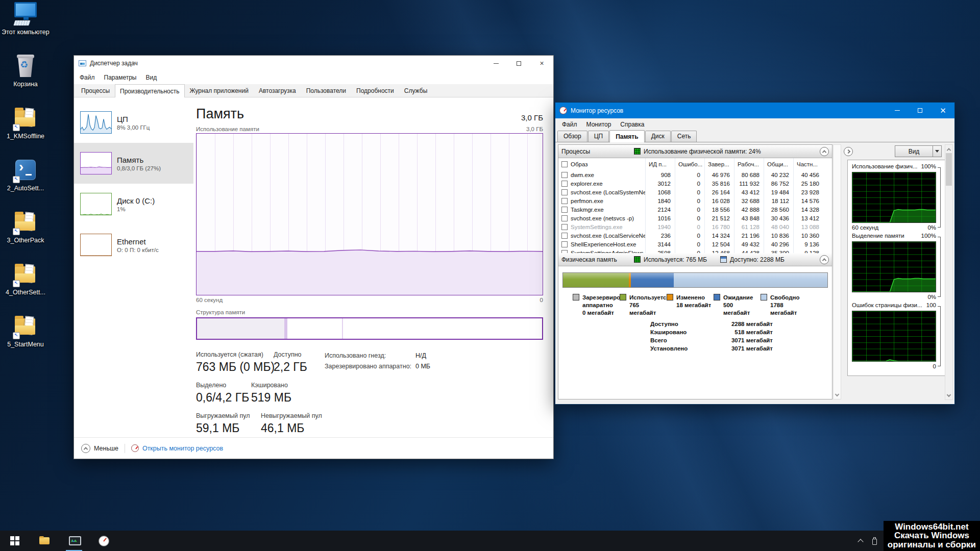 The width and height of the screenshot is (980, 551). What do you see at coordinates (26, 170) in the screenshot?
I see `desktop-icon-image` at bounding box center [26, 170].